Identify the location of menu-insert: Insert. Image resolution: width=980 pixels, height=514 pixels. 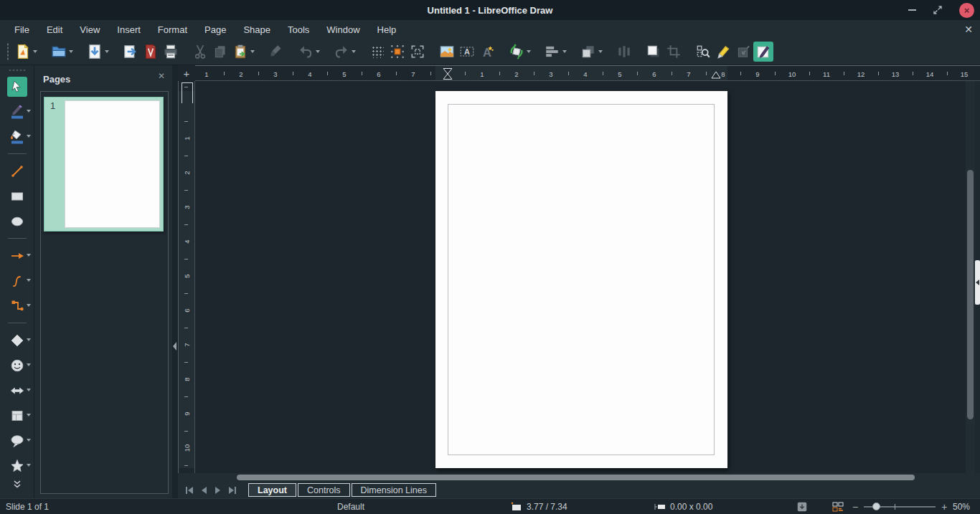
(129, 30).